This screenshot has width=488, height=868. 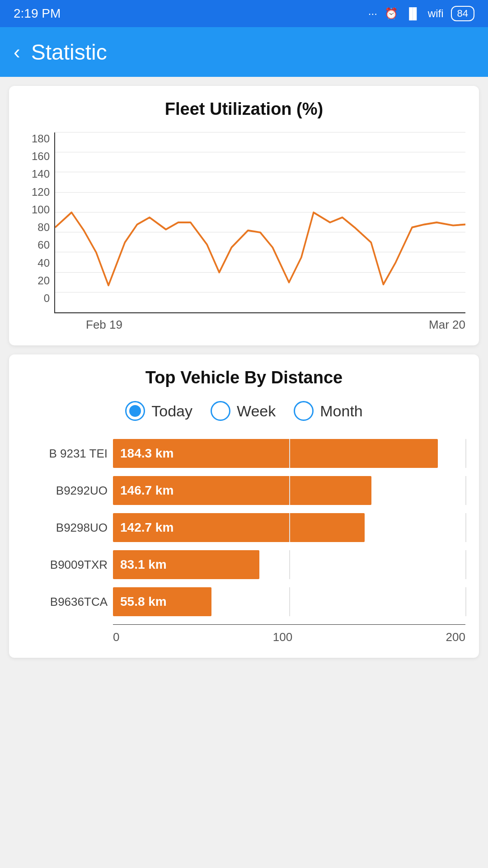 I want to click on y-label-160: 160, so click(x=41, y=156).